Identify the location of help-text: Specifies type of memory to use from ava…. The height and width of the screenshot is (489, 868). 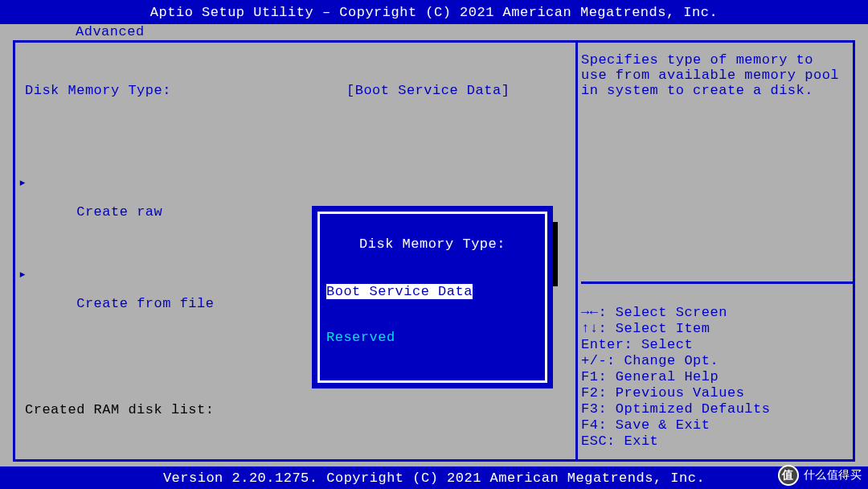
(714, 76).